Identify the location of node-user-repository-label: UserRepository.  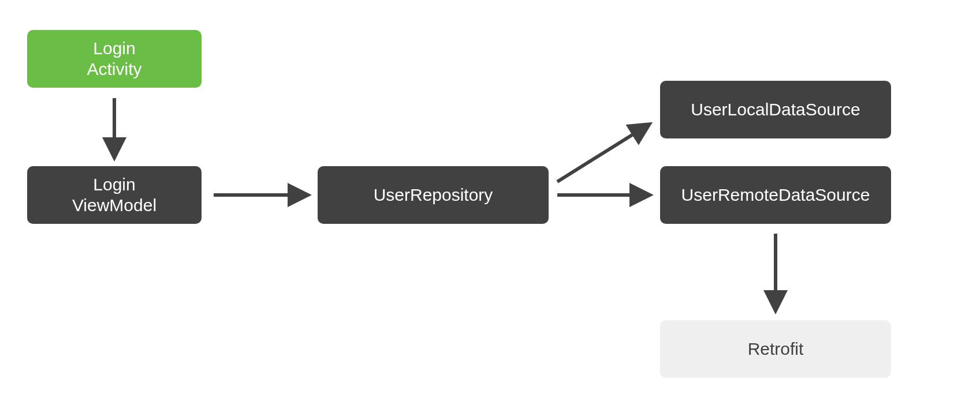
(433, 195).